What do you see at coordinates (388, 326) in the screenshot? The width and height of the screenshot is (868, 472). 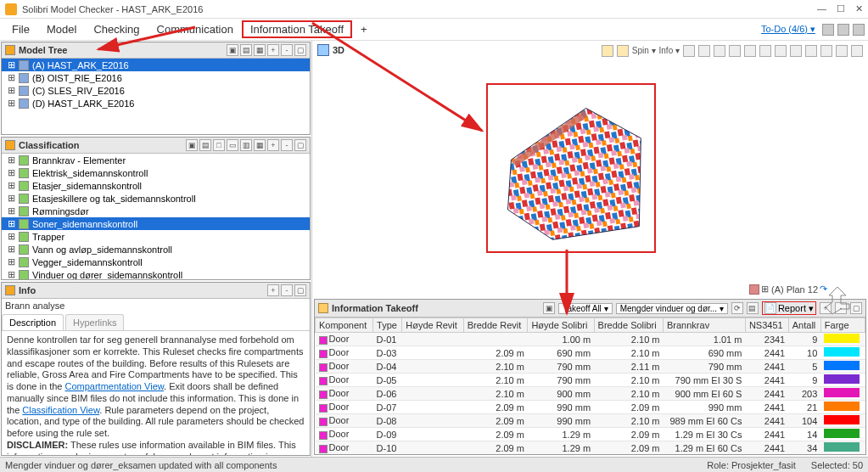 I see `table-header: Type` at bounding box center [388, 326].